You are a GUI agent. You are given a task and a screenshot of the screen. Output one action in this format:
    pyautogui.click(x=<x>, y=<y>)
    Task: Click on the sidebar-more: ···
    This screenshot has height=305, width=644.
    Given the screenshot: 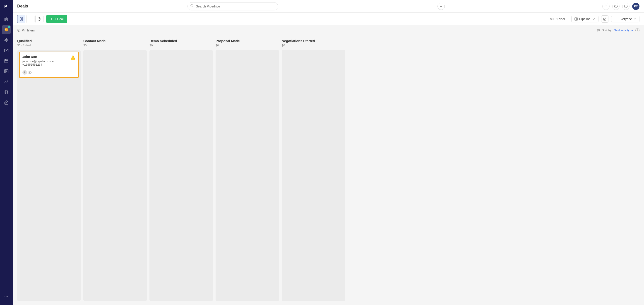 What is the action you would take?
    pyautogui.click(x=6, y=296)
    